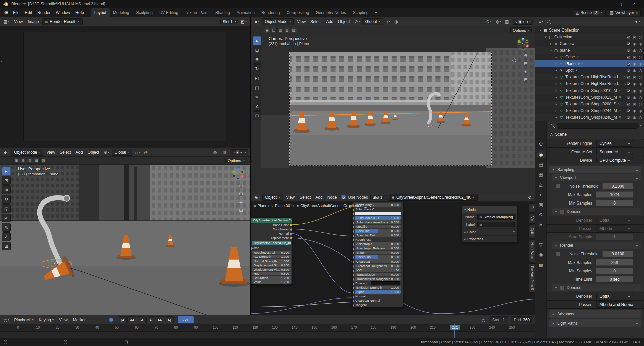  What do you see at coordinates (637, 13) in the screenshot?
I see `viewlayer-unlink-icon: ×` at bounding box center [637, 13].